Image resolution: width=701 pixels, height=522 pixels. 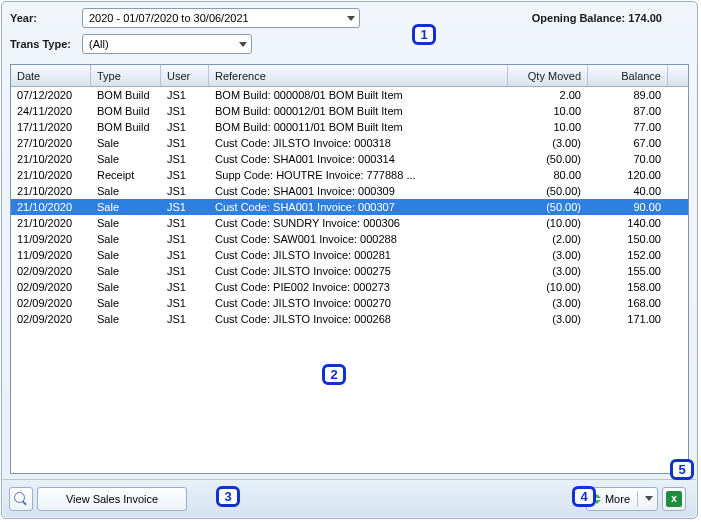 I want to click on cell-qty: (2.00), so click(x=548, y=239).